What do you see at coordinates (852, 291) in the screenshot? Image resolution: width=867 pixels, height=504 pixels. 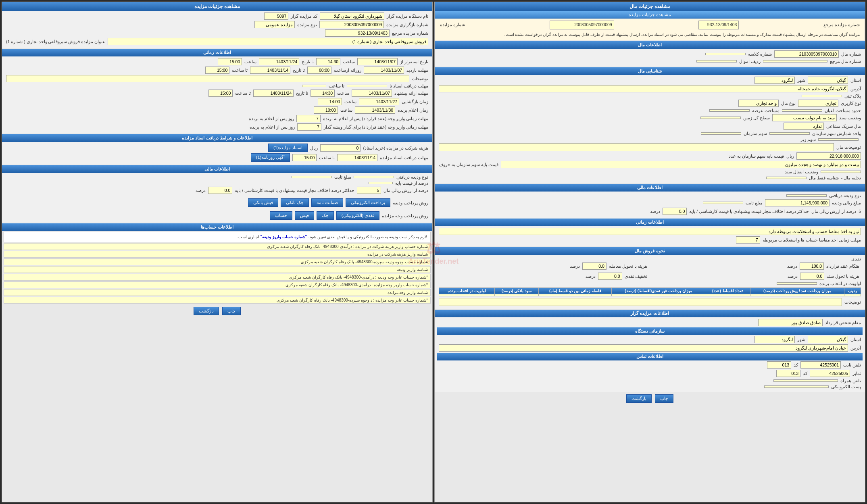 I see `col-radif: ردیف` at bounding box center [852, 291].